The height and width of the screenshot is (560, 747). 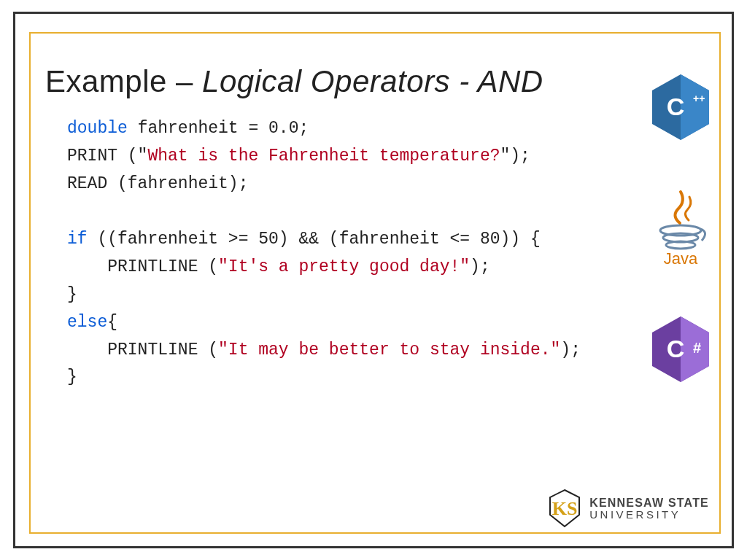 I want to click on string-literal: What is the Fahrenheit temperature?, so click(x=324, y=156).